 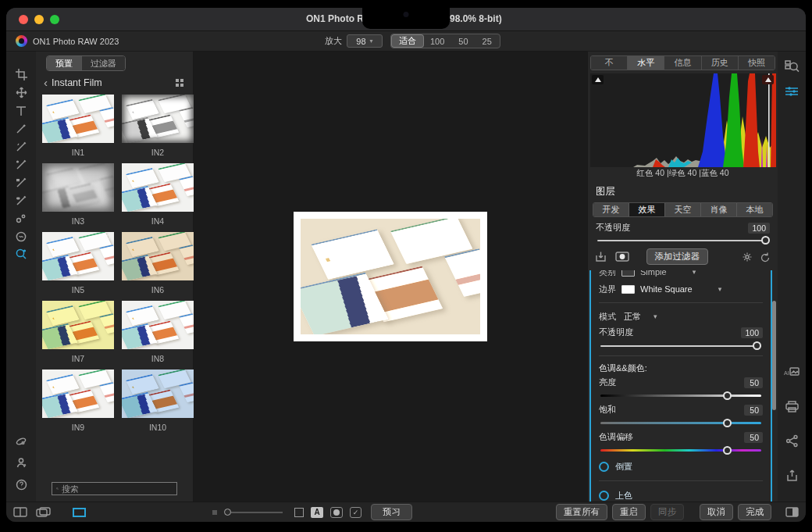 I want to click on preset-thumb-in3: IN3, so click(x=78, y=195).